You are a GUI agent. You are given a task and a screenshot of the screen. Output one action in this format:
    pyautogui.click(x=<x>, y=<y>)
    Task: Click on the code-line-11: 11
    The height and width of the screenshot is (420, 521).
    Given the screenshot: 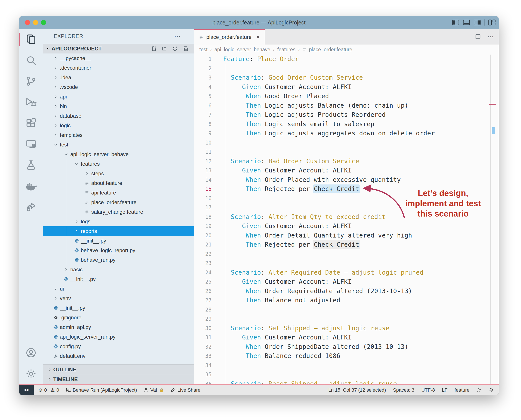 What is the action you would take?
    pyautogui.click(x=347, y=152)
    